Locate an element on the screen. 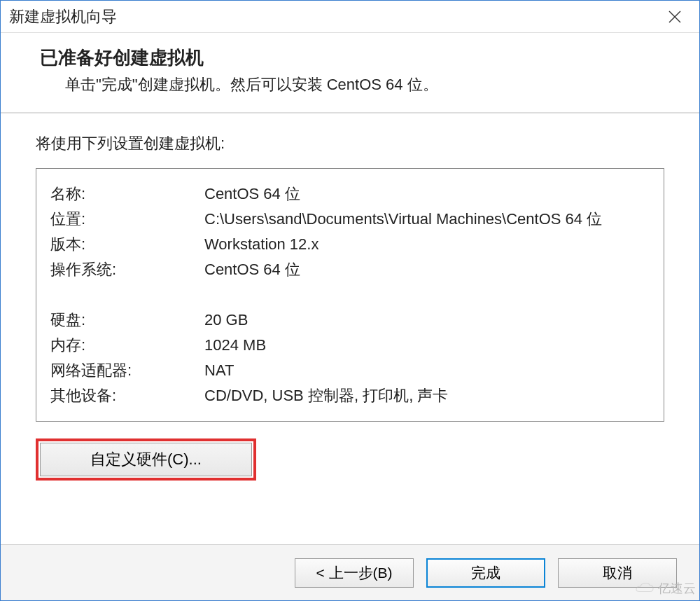 The height and width of the screenshot is (601, 700). header-title: 已准备好创建虚拟机 is located at coordinates (363, 57).